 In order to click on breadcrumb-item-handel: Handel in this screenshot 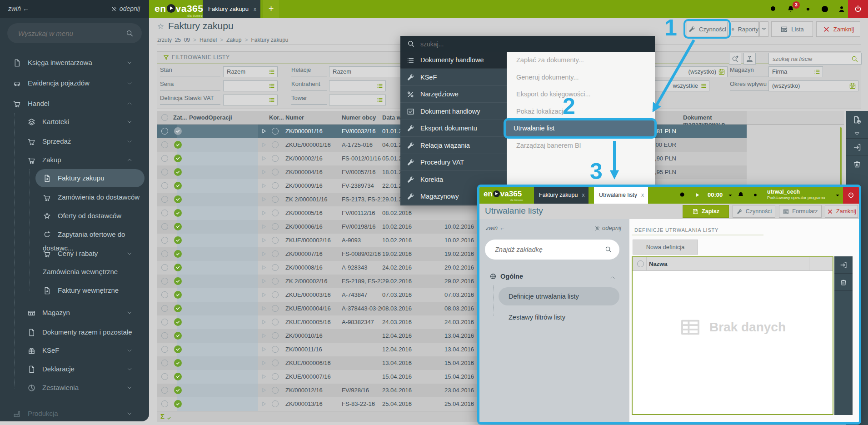, I will do `click(208, 40)`.